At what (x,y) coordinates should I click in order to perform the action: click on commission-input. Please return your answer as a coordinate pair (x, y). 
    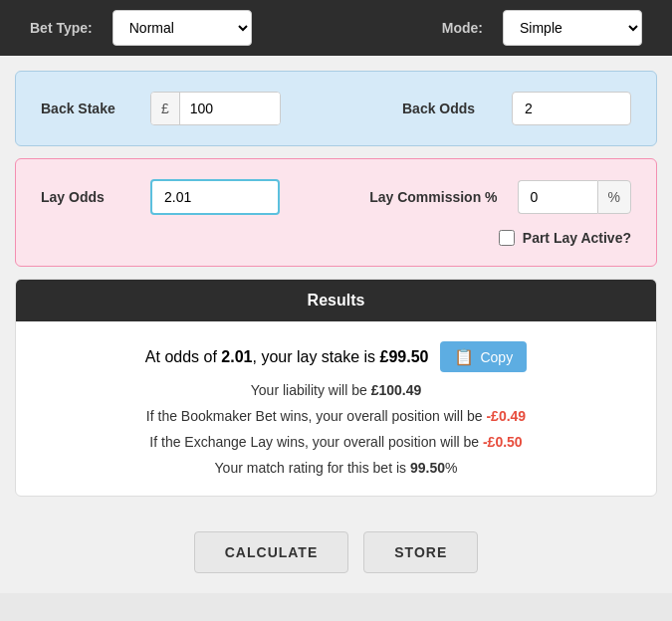
    Looking at the image, I should click on (558, 197).